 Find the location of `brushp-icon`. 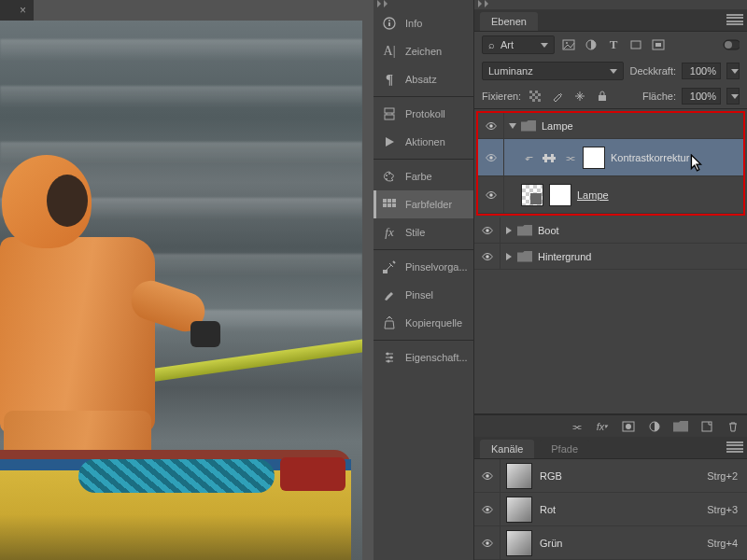

brushp-icon is located at coordinates (389, 267).